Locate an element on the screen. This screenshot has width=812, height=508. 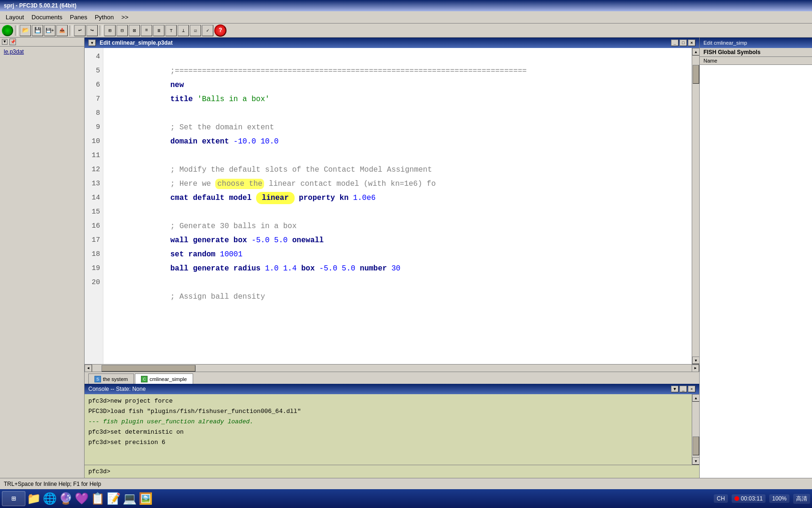
taskbar-icon-ie: 🌐 is located at coordinates (50, 499).